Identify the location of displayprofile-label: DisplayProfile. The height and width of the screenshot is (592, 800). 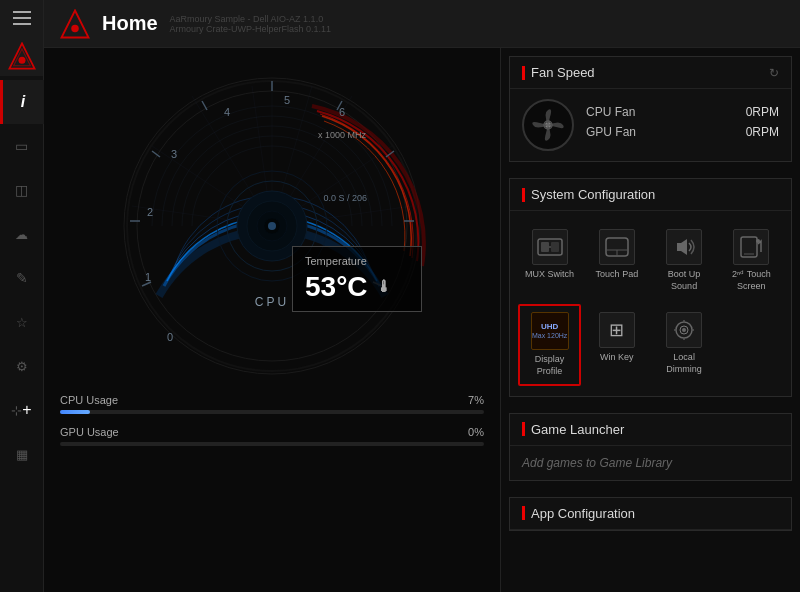
(550, 366).